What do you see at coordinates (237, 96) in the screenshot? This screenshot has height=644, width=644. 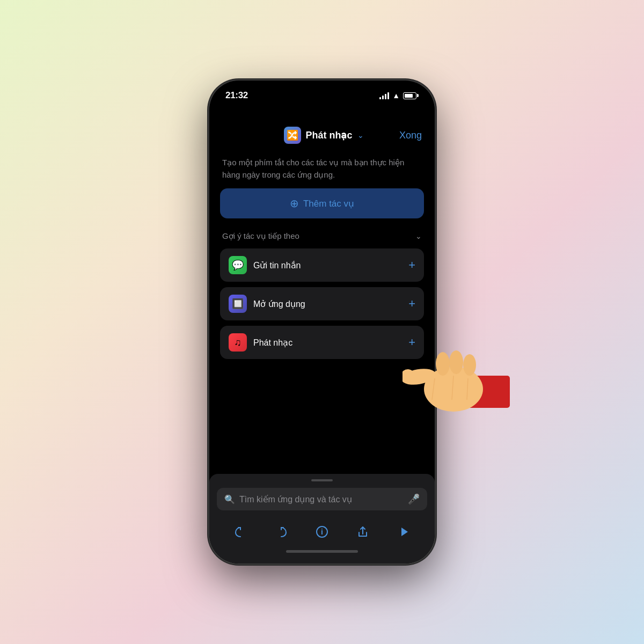 I see `status-time: 21:32` at bounding box center [237, 96].